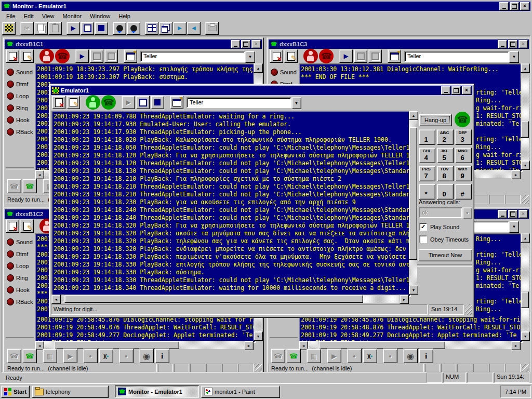  Describe the element at coordinates (445, 155) in the screenshot. I see `keypad-key-5: JKL5` at that location.